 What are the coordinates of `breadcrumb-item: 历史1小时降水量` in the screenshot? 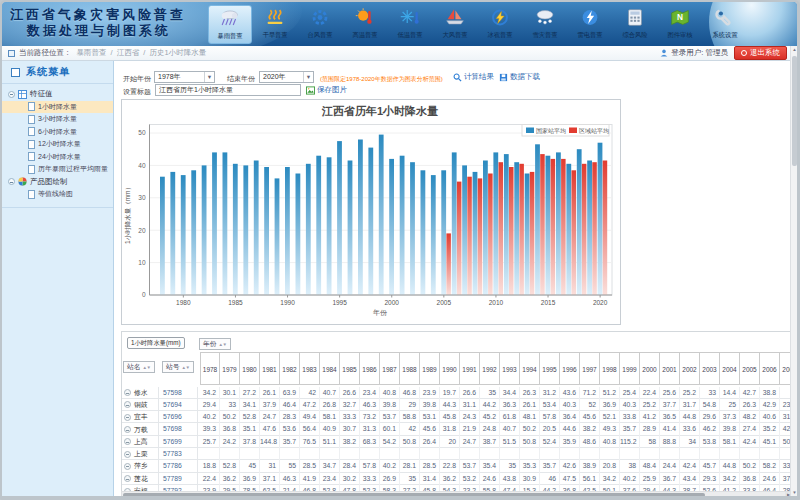 It's located at (178, 52).